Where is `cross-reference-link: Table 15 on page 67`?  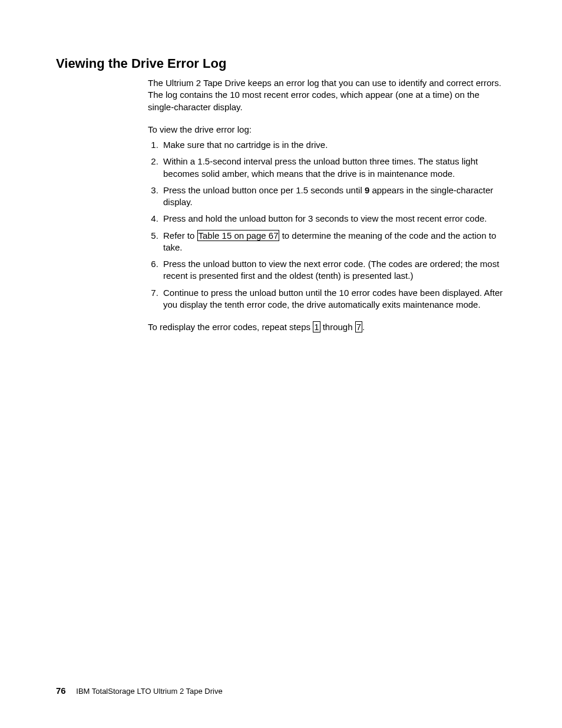 cross-reference-link: Table 15 on page 67 is located at coordinates (239, 236).